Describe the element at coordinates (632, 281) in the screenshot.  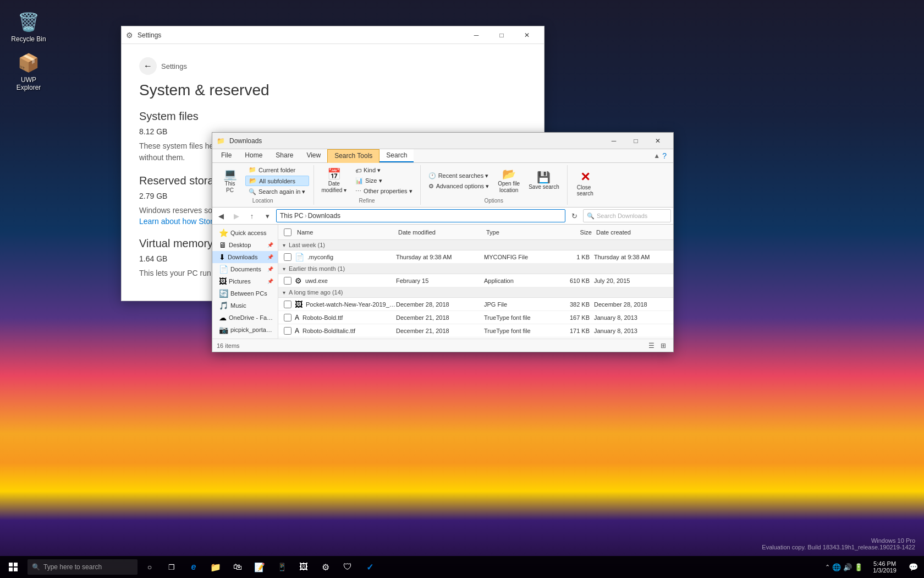
I see `file-created-uwd: July 20, 2015` at that location.